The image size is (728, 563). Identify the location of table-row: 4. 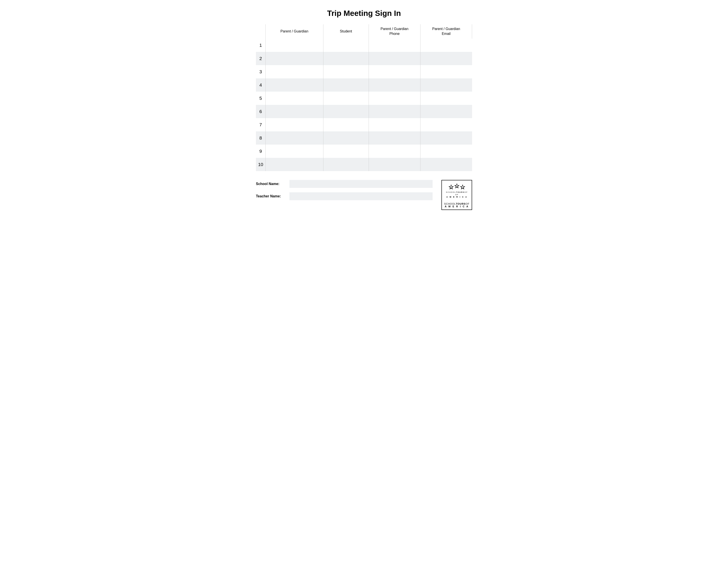
(364, 85).